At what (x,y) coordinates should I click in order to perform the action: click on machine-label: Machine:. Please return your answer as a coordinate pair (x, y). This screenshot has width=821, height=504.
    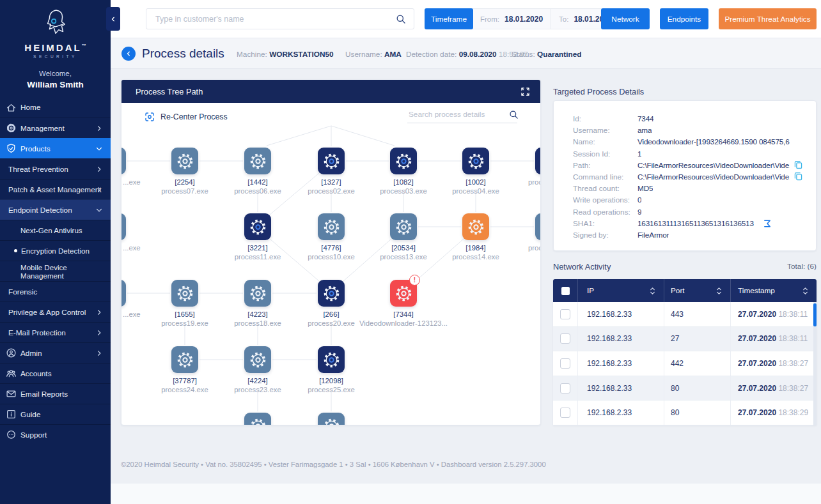
    Looking at the image, I should click on (252, 54).